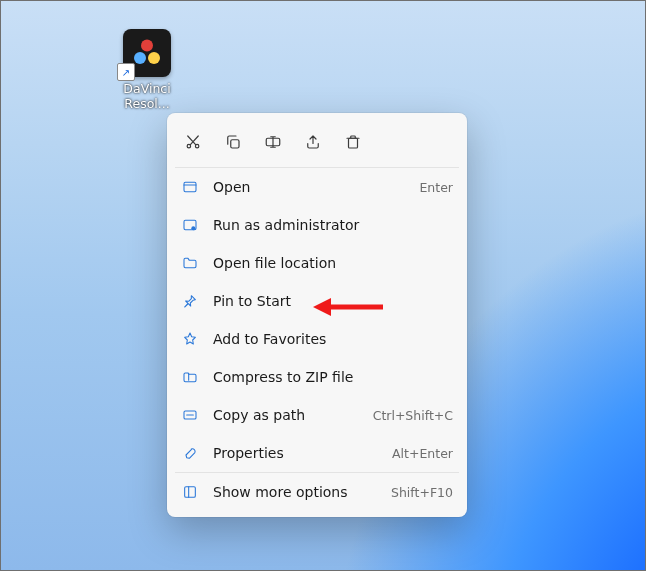  I want to click on copy-path-icon, so click(190, 415).